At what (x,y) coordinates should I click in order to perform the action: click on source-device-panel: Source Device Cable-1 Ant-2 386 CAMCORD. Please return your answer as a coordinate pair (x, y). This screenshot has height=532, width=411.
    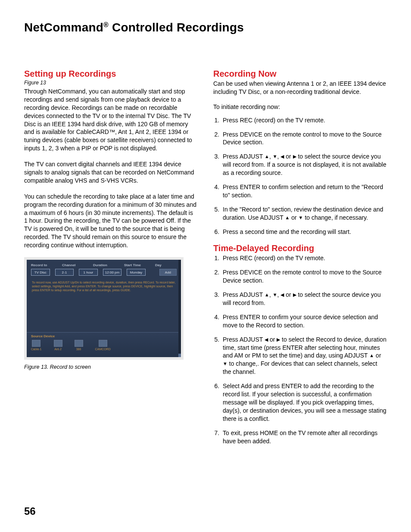
    Looking at the image, I should click on (104, 345).